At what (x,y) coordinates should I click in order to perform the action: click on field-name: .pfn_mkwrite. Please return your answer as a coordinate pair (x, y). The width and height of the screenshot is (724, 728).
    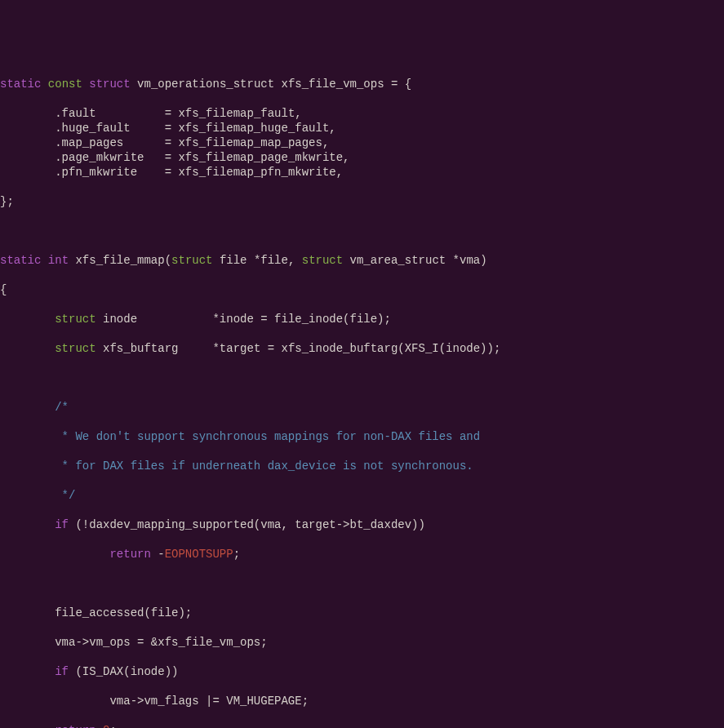
    Looking at the image, I should click on (96, 172).